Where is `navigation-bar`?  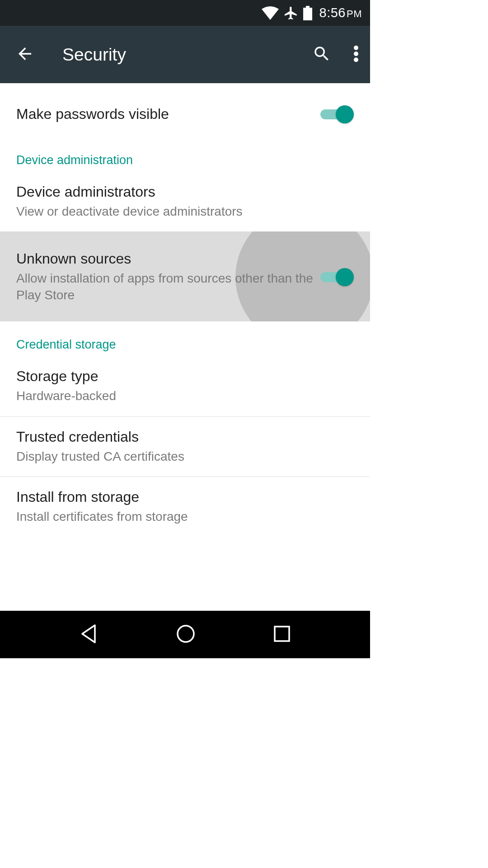 navigation-bar is located at coordinates (185, 635).